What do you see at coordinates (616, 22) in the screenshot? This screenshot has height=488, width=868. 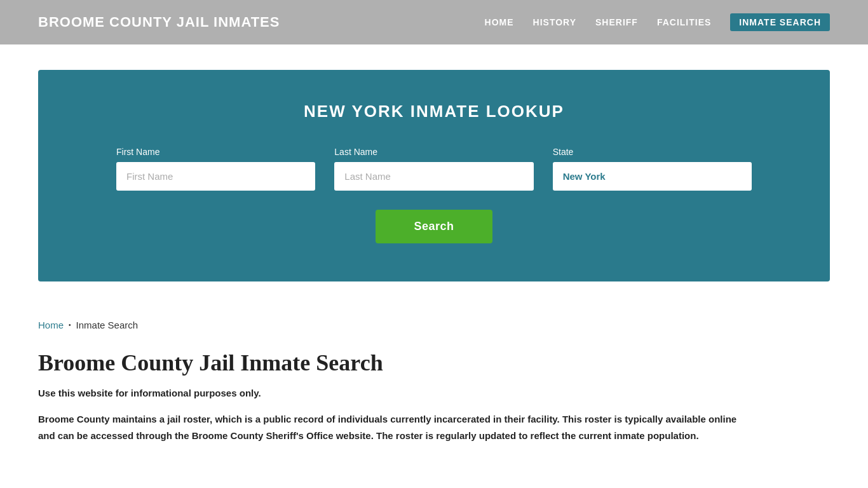 I see `nav-sheriff: SHERIFF` at bounding box center [616, 22].